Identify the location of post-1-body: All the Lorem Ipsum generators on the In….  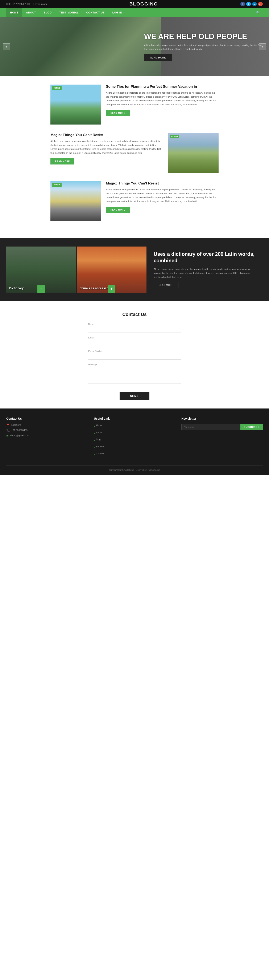
(162, 99).